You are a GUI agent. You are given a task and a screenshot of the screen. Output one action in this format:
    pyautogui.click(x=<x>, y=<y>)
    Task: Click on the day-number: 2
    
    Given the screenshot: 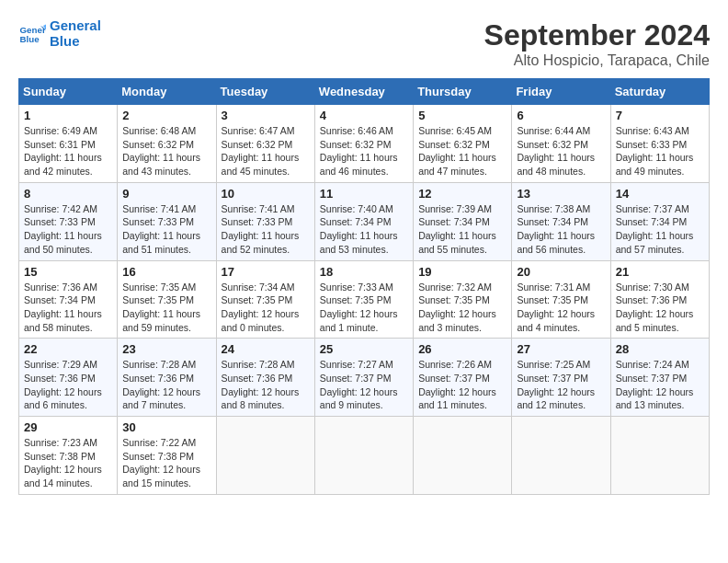 What is the action you would take?
    pyautogui.click(x=166, y=116)
    